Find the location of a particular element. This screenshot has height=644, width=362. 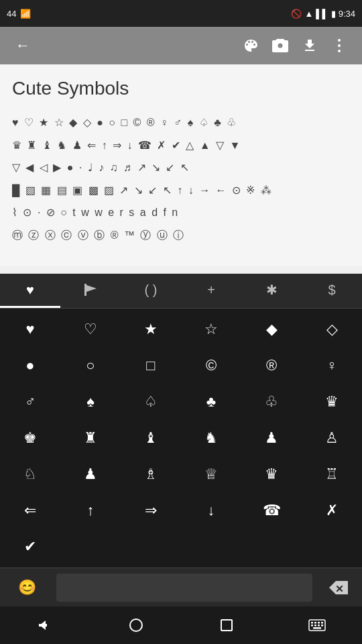

sym-club-filled: ♣ is located at coordinates (211, 402).